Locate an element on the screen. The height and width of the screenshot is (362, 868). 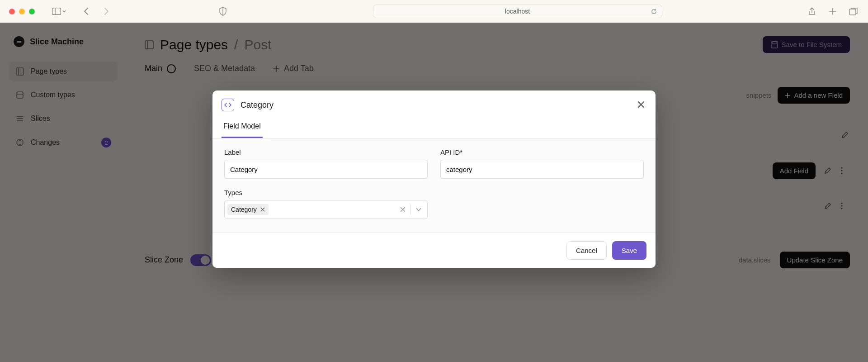
address-bar: localhost is located at coordinates (518, 11).